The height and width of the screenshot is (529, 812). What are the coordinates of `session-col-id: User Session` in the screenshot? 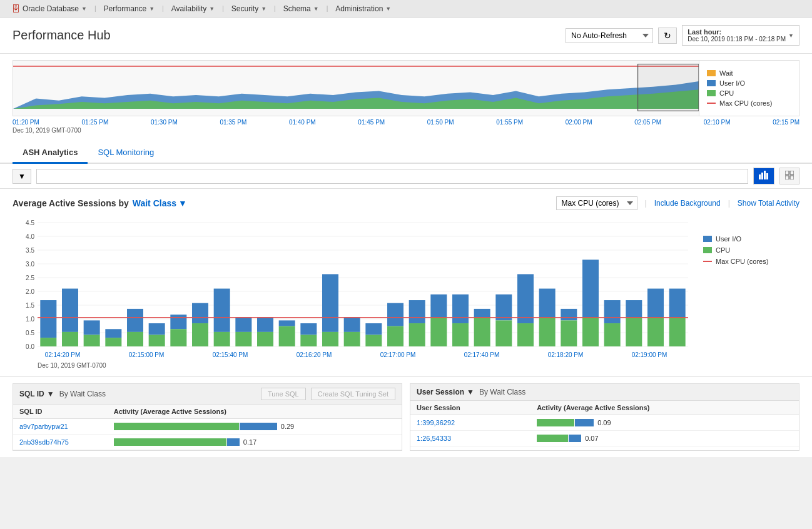 It's located at (470, 408).